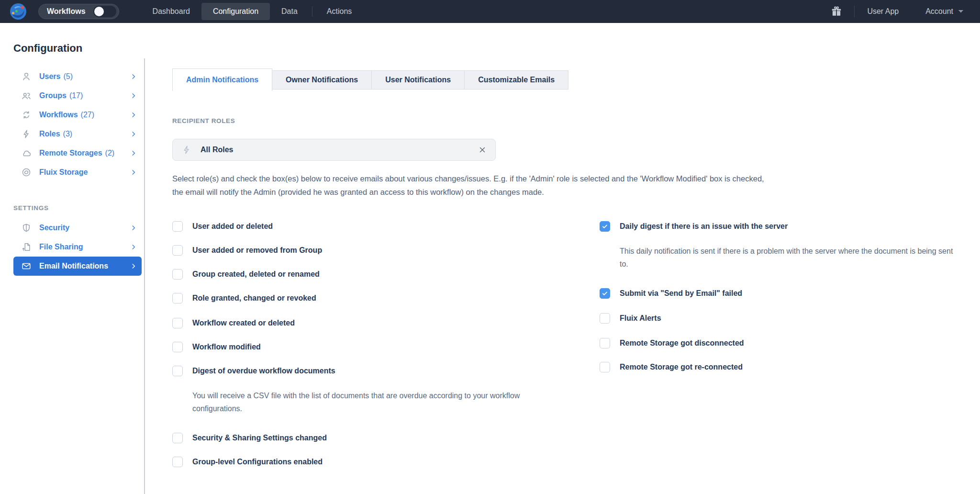  Describe the element at coordinates (78, 172) in the screenshot. I see `sidebar-item-fluix-storage: Fluix Storage` at that location.